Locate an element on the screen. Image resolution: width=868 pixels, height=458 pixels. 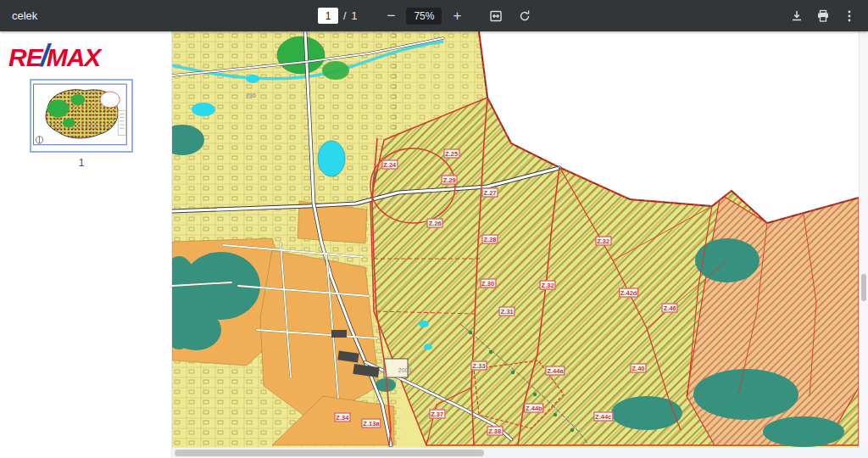
toolbar-right-controls is located at coordinates (823, 16).